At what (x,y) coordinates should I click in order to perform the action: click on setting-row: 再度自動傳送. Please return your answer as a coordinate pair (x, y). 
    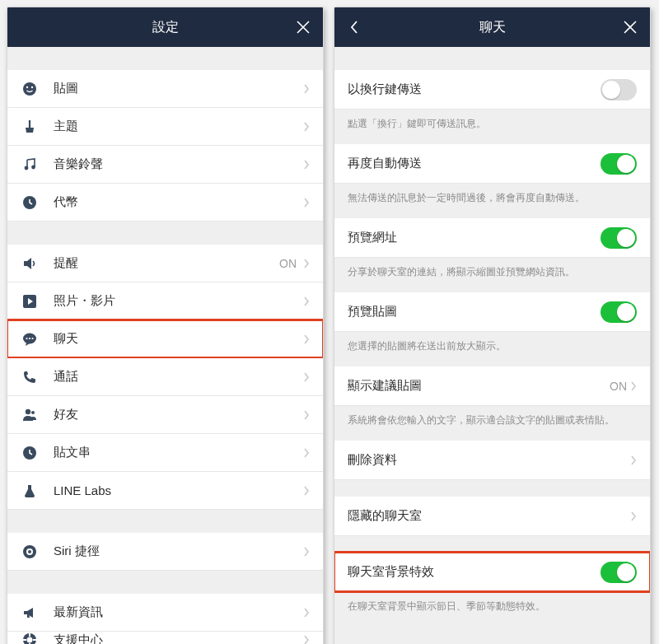
    Looking at the image, I should click on (493, 164).